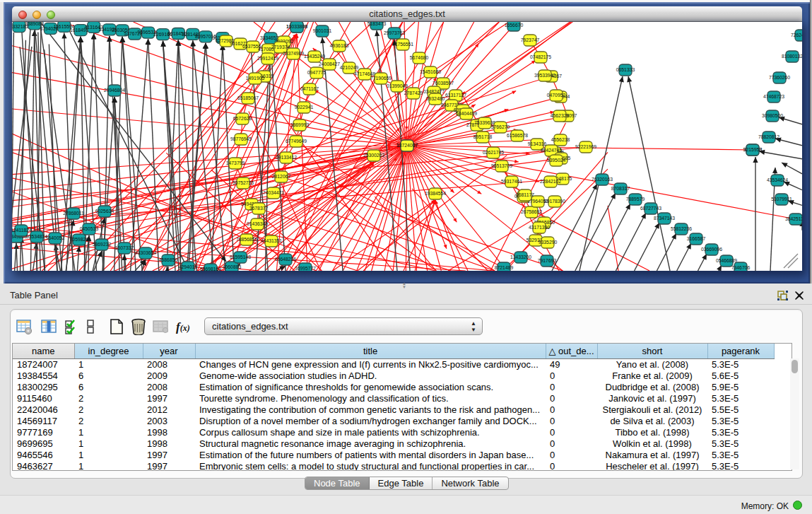 Image resolution: width=812 pixels, height=514 pixels. Describe the element at coordinates (664, 218) in the screenshot. I see `svg-text: 87347143` at that location.